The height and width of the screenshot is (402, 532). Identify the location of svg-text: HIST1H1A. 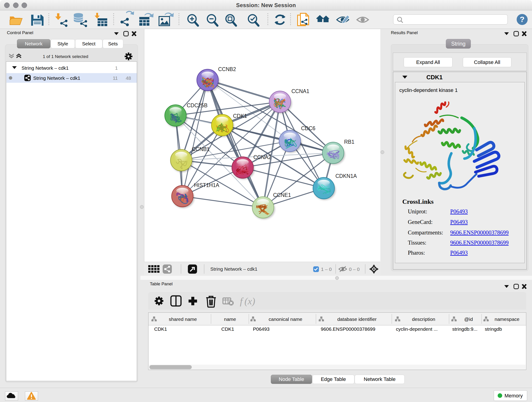
(207, 185).